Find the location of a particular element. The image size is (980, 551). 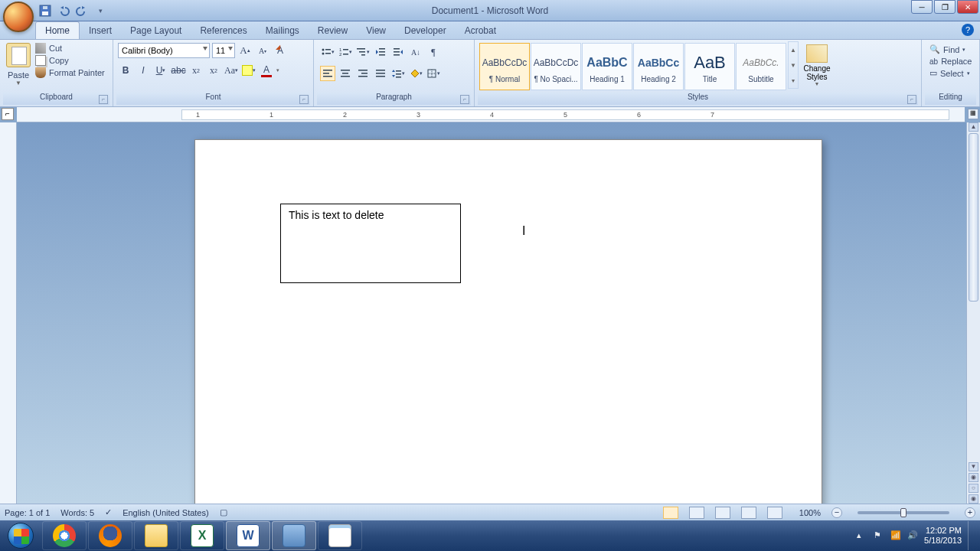

clear-formatting-button: A◢ is located at coordinates (280, 51).